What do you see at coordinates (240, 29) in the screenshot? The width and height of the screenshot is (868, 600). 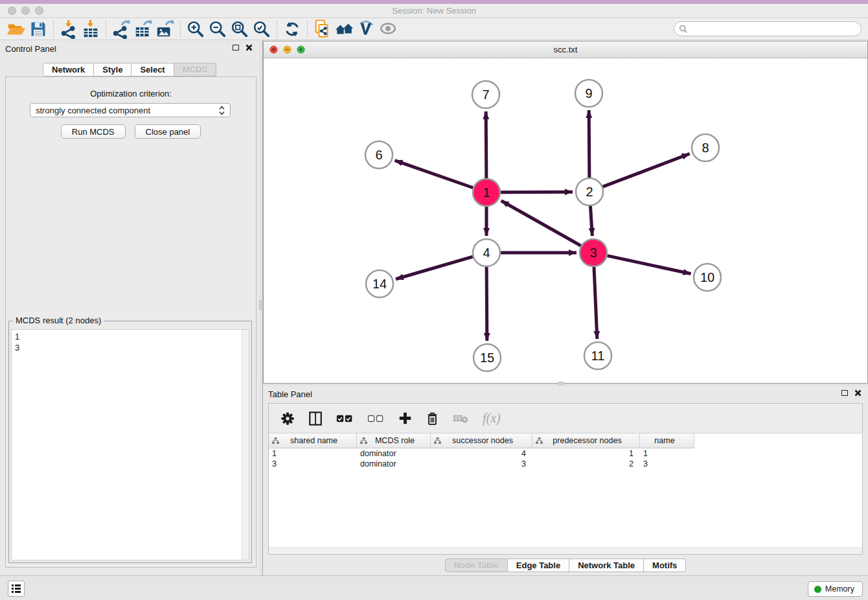 I see `zoom-fit-icon` at bounding box center [240, 29].